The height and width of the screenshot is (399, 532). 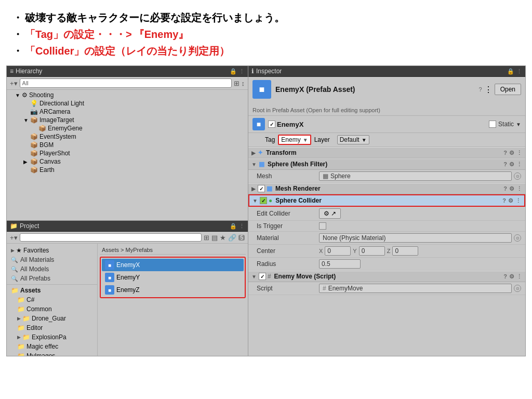 I want to click on favorites-star-icon: ★, so click(x=19, y=250).